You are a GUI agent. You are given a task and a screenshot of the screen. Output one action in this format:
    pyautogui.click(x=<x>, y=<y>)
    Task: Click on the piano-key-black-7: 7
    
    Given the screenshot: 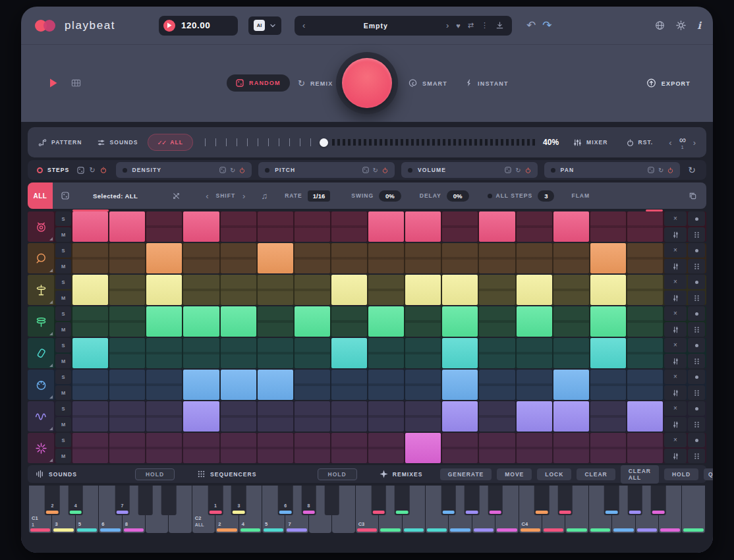 What is the action you would take?
    pyautogui.click(x=123, y=501)
    